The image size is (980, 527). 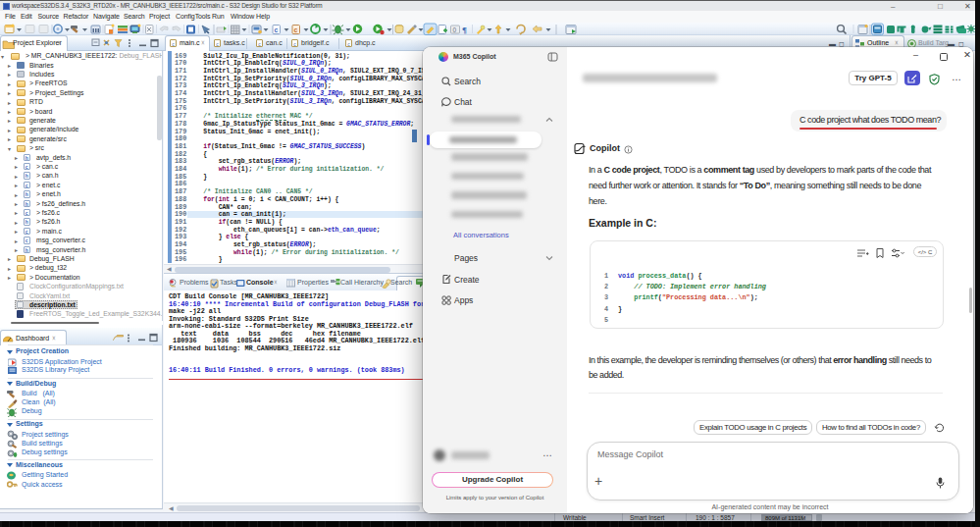 I want to click on svg-text: 0, so click(x=455, y=29).